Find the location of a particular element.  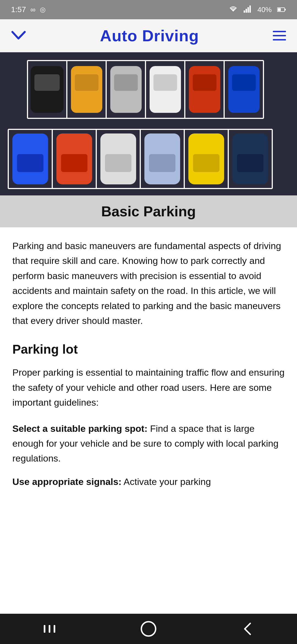

parking-item-1-bold: Select a suitable parking spot: is located at coordinates (80, 429).